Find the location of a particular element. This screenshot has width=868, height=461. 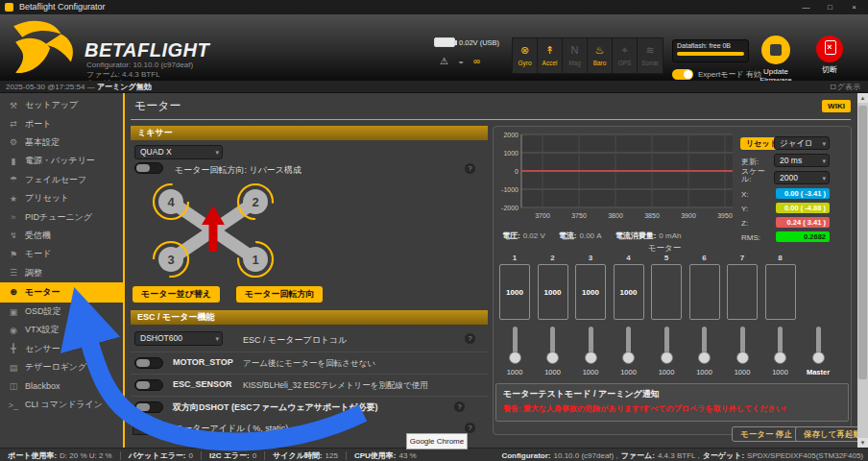

motor-stop-button: モーター 停止 is located at coordinates (766, 434).